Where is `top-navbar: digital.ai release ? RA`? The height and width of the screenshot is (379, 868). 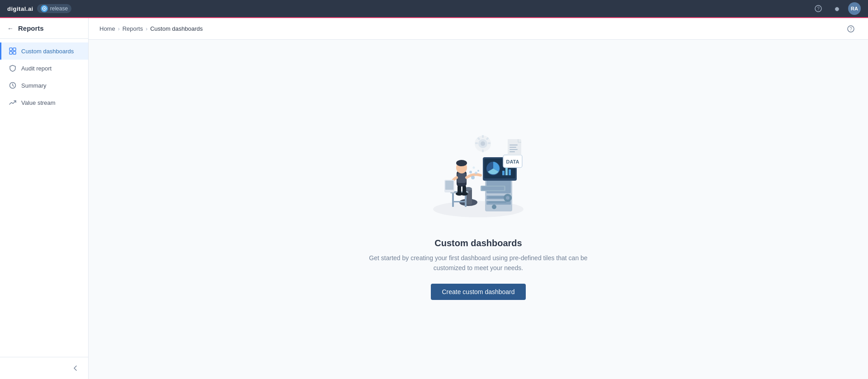 top-navbar: digital.ai release ? RA is located at coordinates (434, 9).